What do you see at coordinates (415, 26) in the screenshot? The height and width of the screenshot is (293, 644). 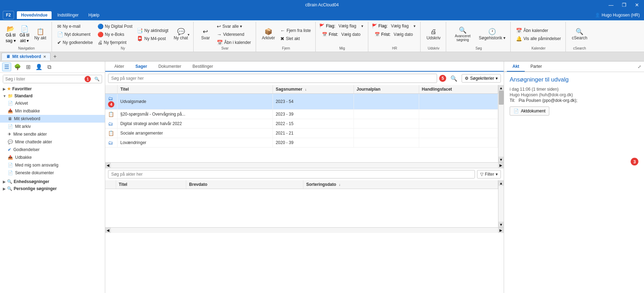 I see `hr-flag-dropdown: ▾` at bounding box center [415, 26].